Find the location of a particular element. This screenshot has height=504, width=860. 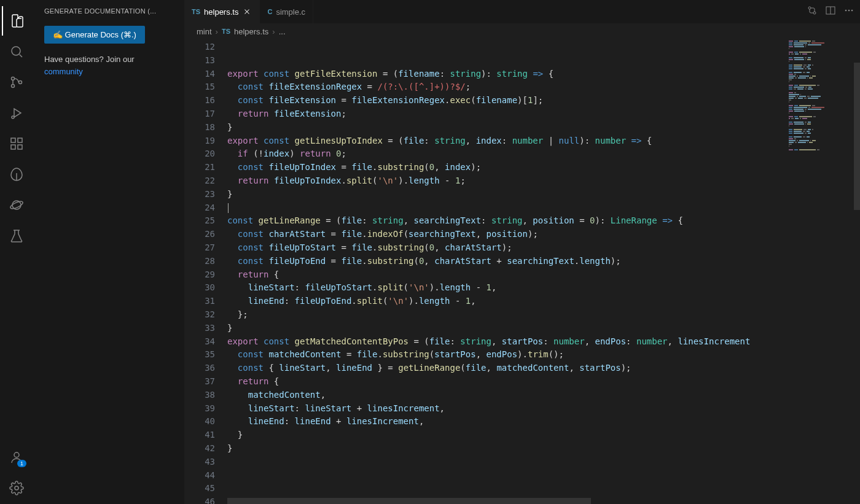

accounts-badge: 1 is located at coordinates (22, 463).